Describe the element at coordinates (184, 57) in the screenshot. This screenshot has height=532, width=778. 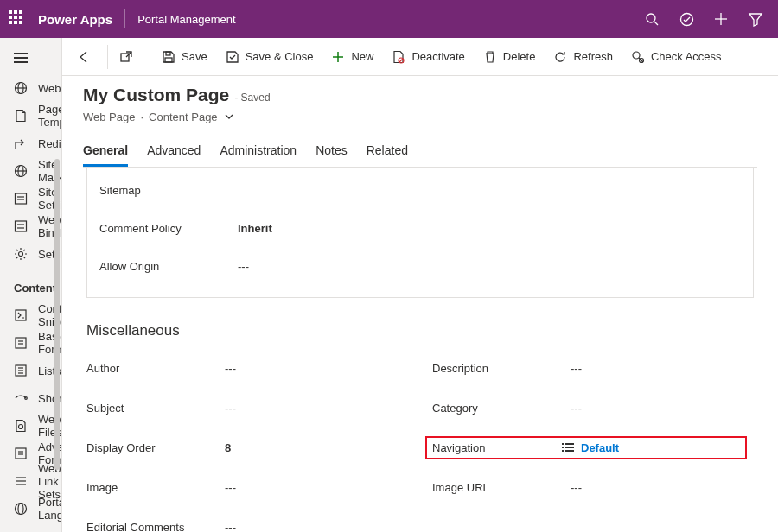
I see `save-button: Save` at that location.